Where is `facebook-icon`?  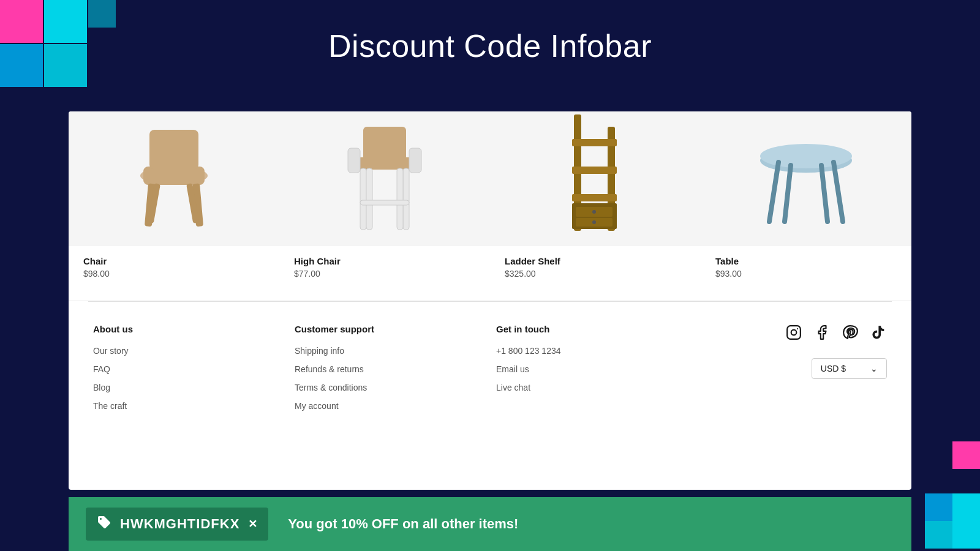
facebook-icon is located at coordinates (822, 332).